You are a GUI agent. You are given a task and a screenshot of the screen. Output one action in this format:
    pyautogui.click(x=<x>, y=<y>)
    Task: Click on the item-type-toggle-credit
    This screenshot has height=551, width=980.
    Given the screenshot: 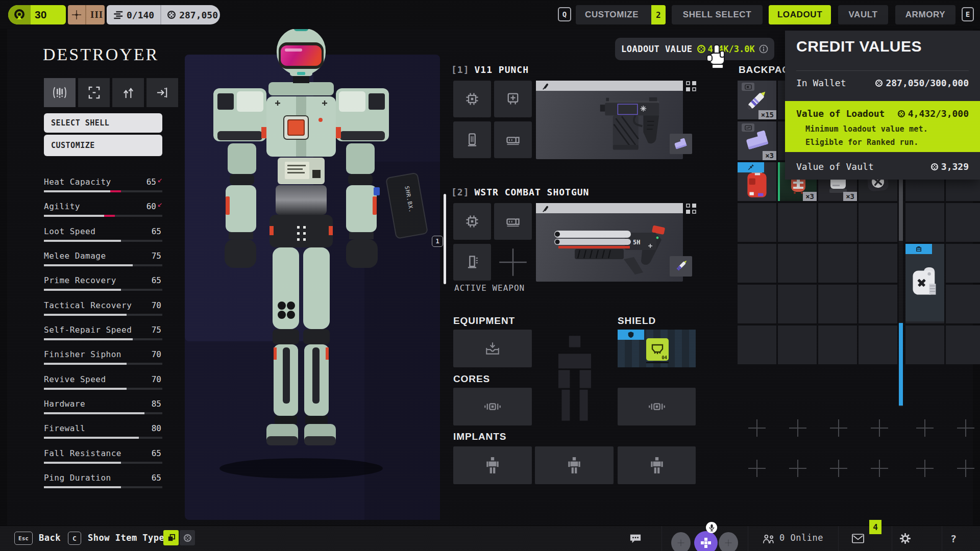 What is the action you would take?
    pyautogui.click(x=187, y=538)
    